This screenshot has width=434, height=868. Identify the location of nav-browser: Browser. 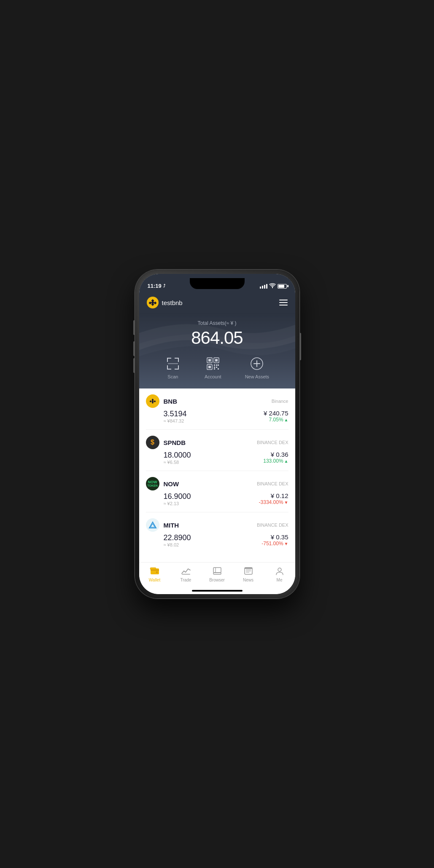
(217, 574).